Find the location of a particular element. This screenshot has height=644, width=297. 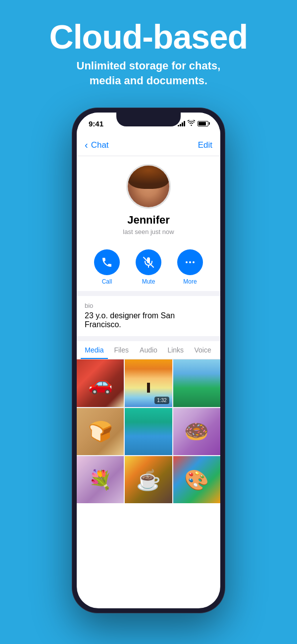

media-item-flowers is located at coordinates (100, 480).